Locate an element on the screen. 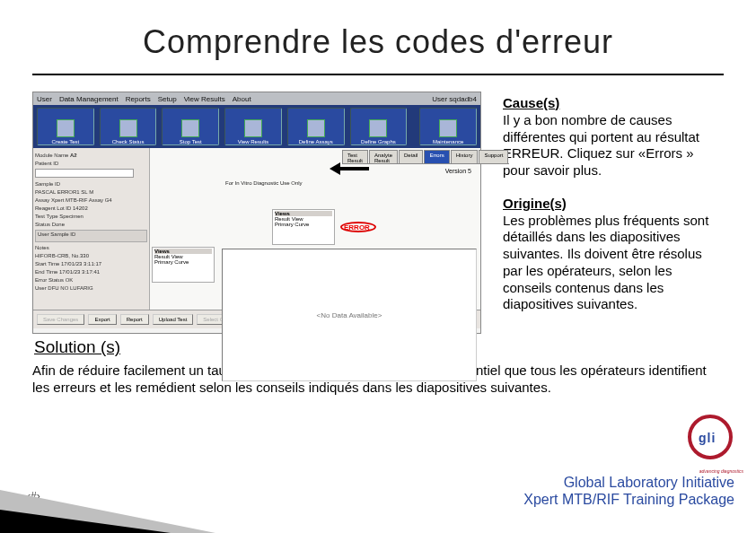 The height and width of the screenshot is (533, 756). cause-block: Cause(s) Il y a bon nombre de causes dif… is located at coordinates (613, 137).